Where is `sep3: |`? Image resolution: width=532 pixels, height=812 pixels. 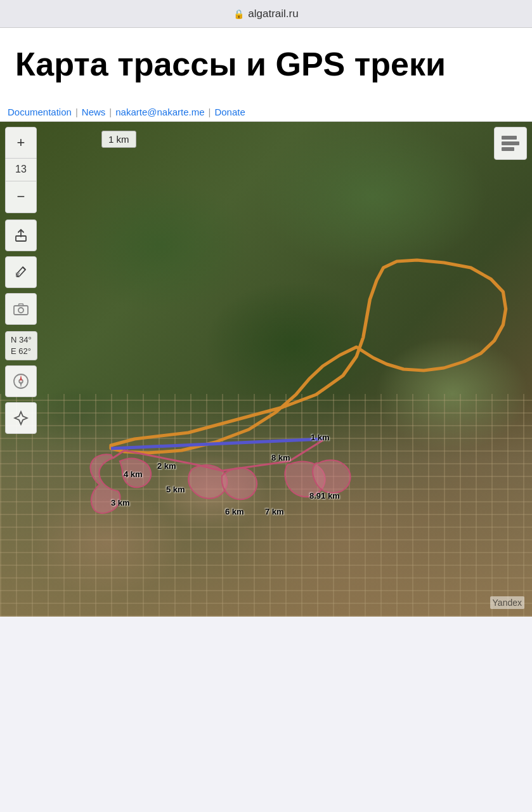 sep3: | is located at coordinates (210, 112).